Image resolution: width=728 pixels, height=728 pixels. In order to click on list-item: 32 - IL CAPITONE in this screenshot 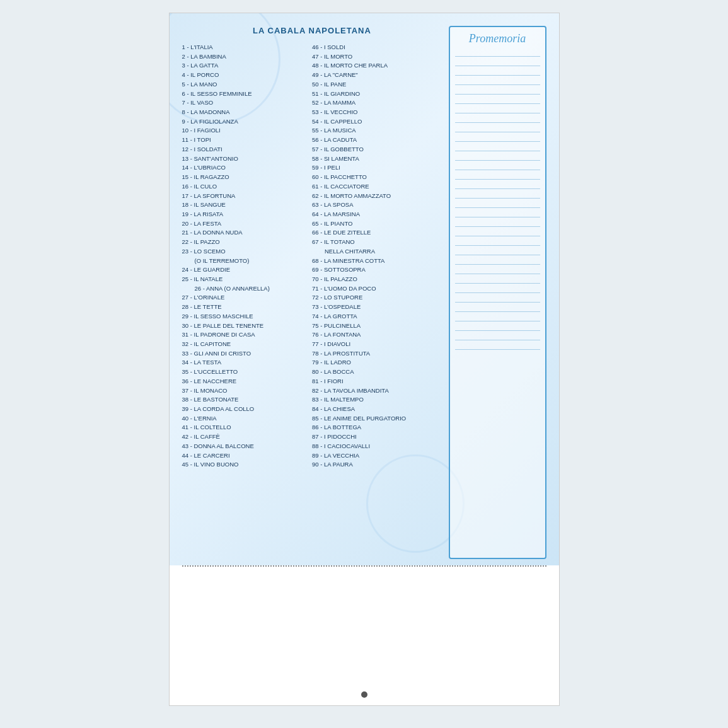, I will do `click(247, 344)`.